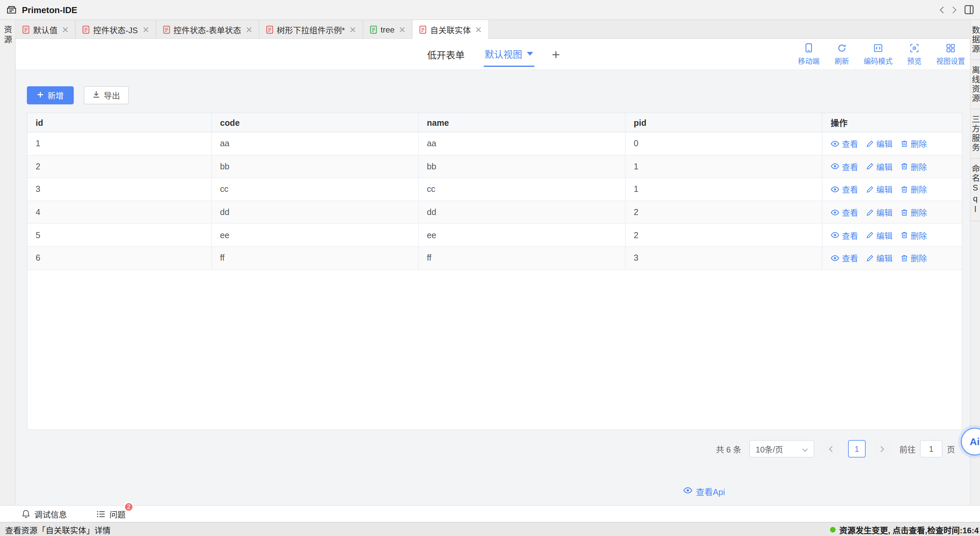 The height and width of the screenshot is (536, 980). What do you see at coordinates (116, 30) in the screenshot?
I see `tab-label: 控件状态-JS` at bounding box center [116, 30].